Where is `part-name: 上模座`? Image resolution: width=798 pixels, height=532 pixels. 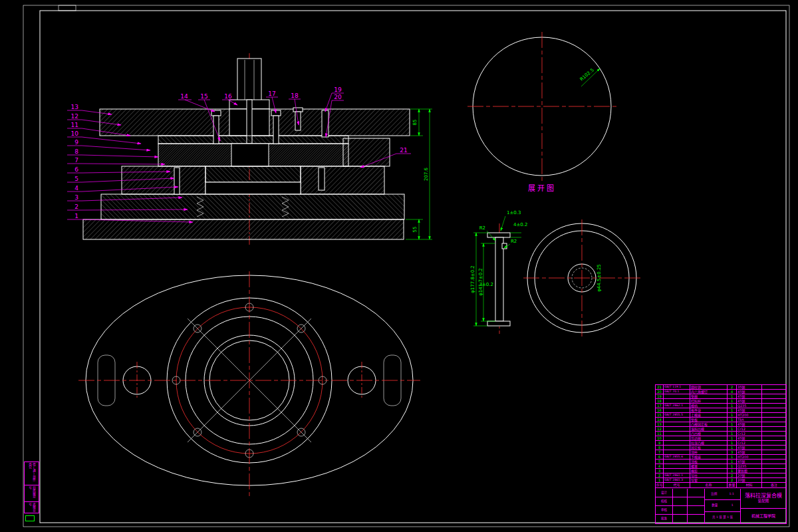
part-name: 上模座 is located at coordinates (709, 415).